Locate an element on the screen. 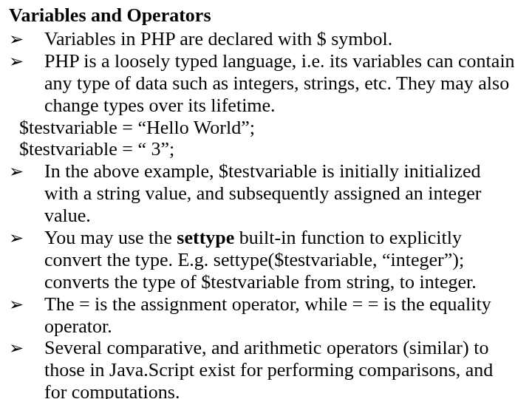  bullet-4-pre: You may use the is located at coordinates (111, 238).